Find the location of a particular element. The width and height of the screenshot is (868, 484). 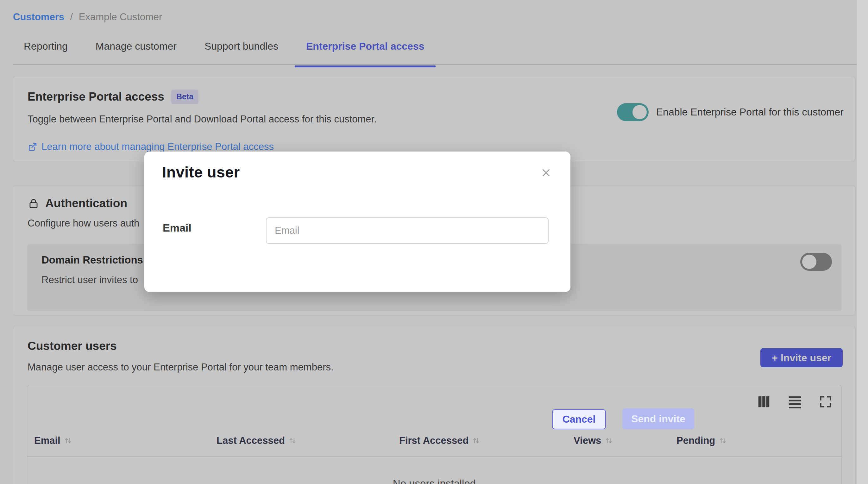

modal-title: Invite user is located at coordinates (201, 172).